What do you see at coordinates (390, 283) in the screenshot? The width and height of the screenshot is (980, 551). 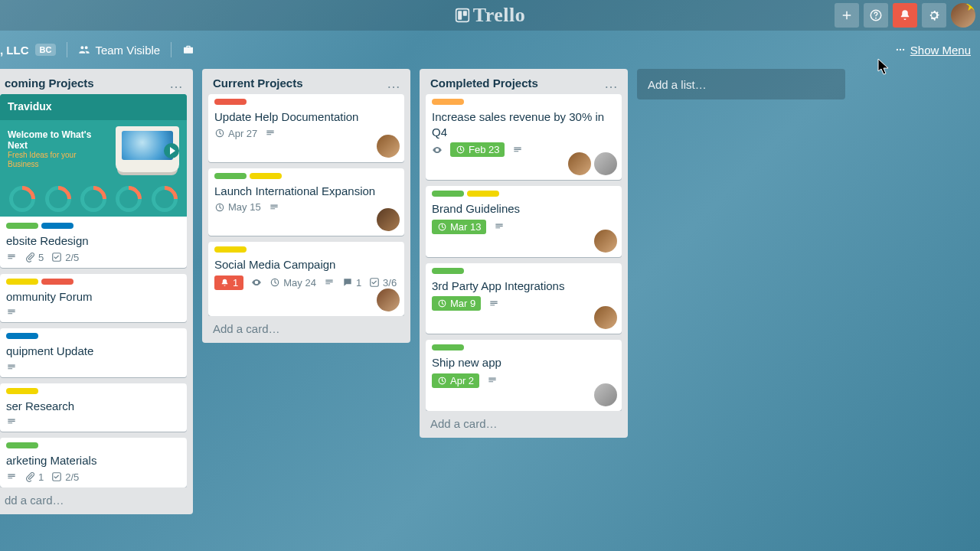 I see `check-count: 3/6` at bounding box center [390, 283].